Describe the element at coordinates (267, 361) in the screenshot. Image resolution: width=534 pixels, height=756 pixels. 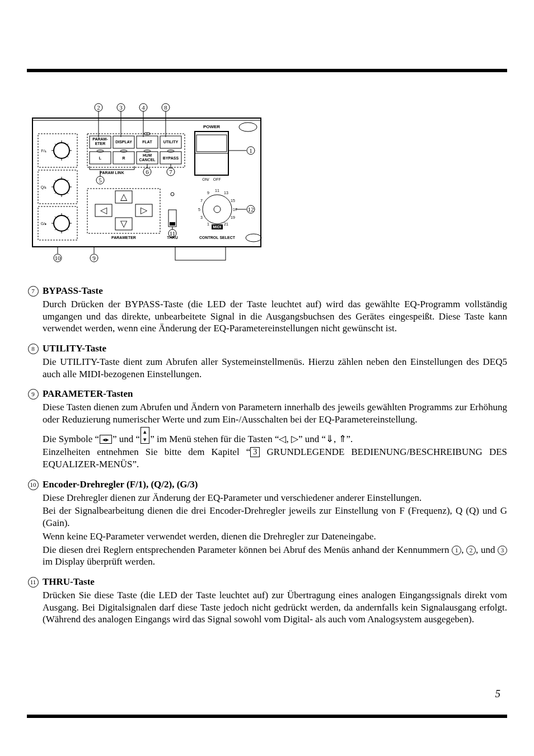
I see `entry-8: 8UTILITY-TasteDie UTILITY-Taste dient zu…` at that location.